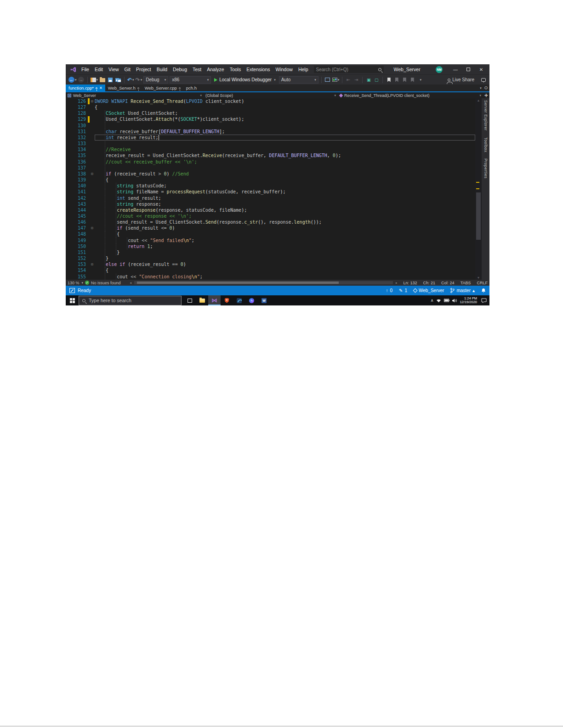 The height and width of the screenshot is (728, 563). What do you see at coordinates (245, 80) in the screenshot?
I see `start-debugging-button: Local Windows Debugger▾` at bounding box center [245, 80].